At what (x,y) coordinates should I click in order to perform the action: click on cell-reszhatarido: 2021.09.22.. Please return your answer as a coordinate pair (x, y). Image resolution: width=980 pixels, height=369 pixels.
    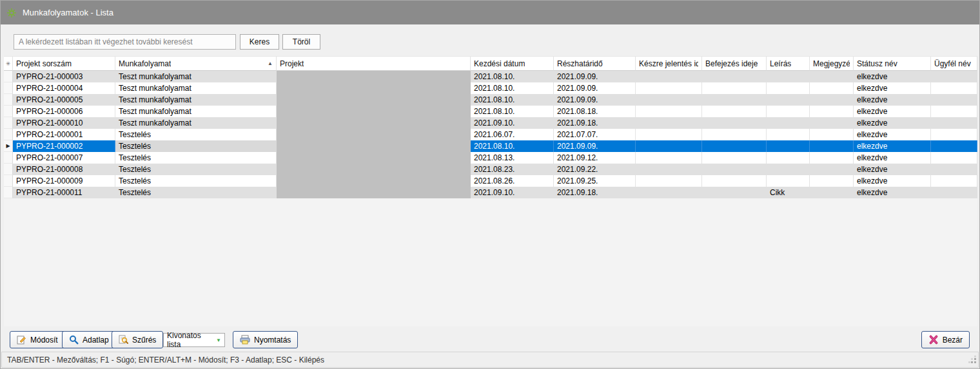
    Looking at the image, I should click on (594, 169).